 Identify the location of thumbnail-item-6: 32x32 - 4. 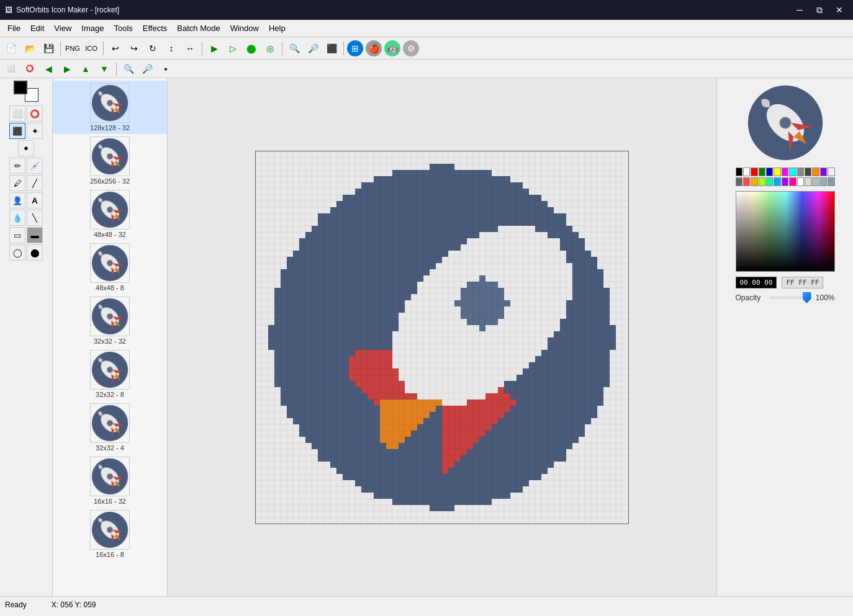
(110, 427).